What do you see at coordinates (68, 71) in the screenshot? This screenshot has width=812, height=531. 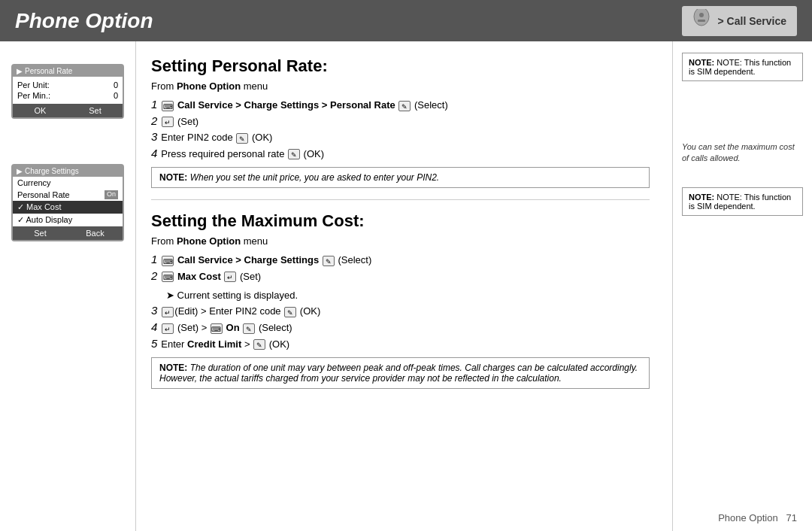 I see `screen1-header: ▶ Personal Rate` at bounding box center [68, 71].